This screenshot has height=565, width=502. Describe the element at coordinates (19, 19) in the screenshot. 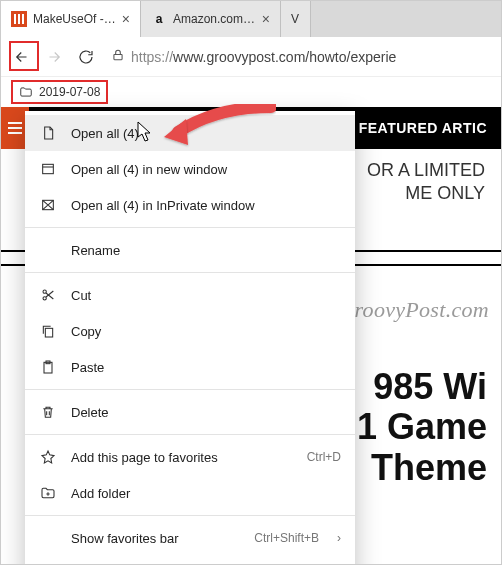

I see `favicon-muo` at that location.